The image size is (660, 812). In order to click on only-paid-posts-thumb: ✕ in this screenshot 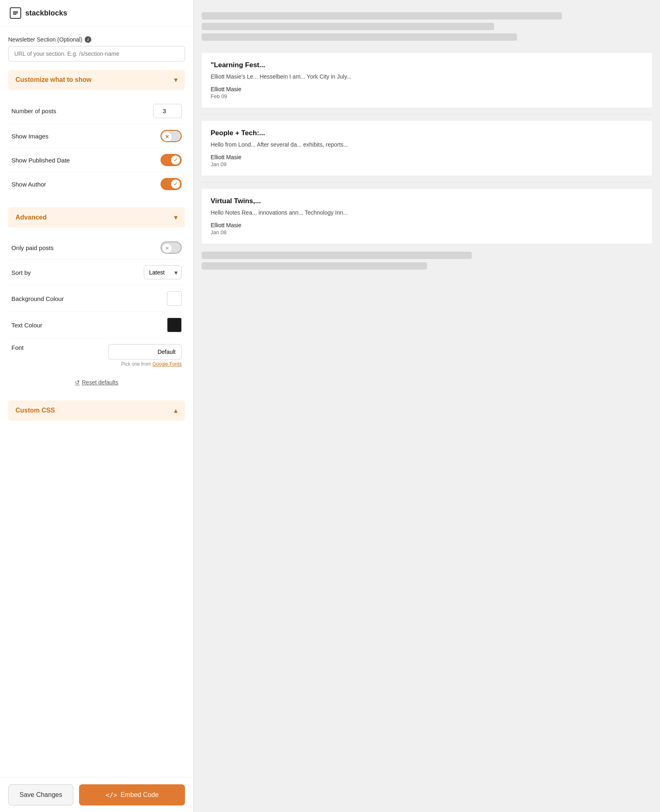, I will do `click(167, 248)`.